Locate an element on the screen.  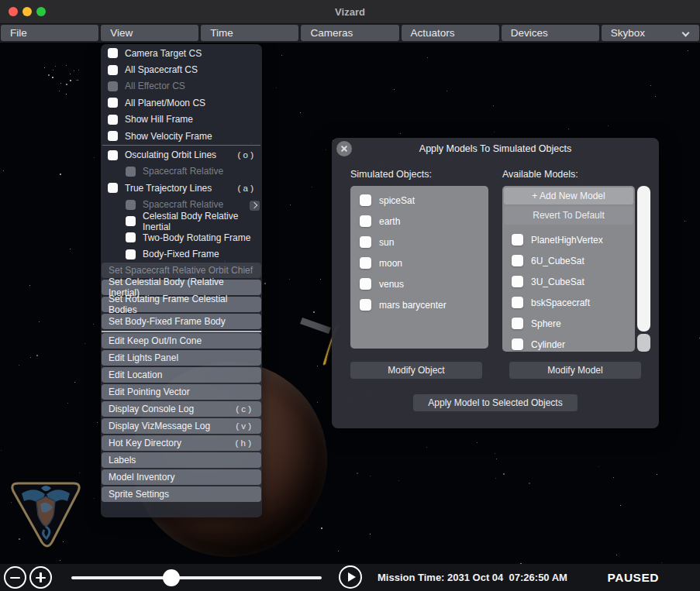
list-item-mars-barycenter: mars barycenter is located at coordinates (419, 305).